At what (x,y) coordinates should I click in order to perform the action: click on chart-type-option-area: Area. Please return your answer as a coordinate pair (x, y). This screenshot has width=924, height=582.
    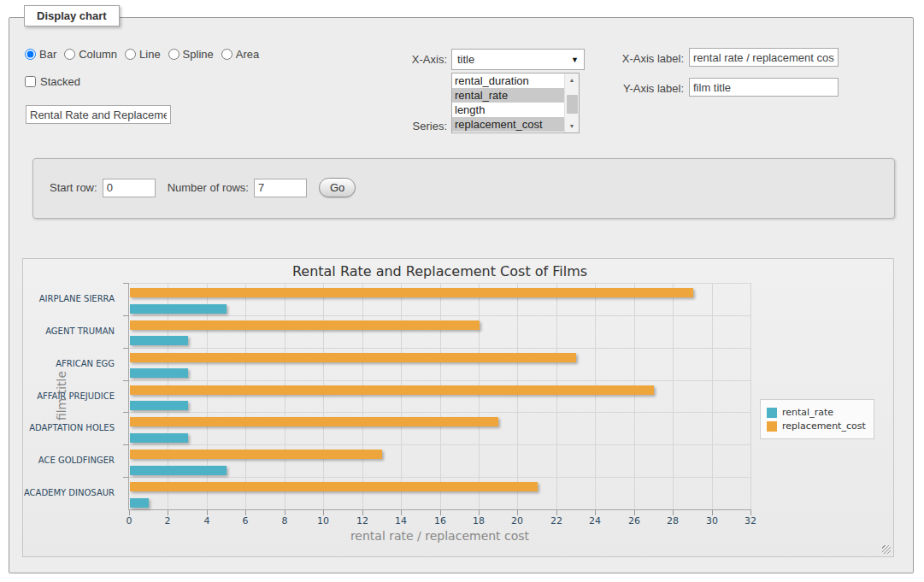
    Looking at the image, I should click on (240, 55).